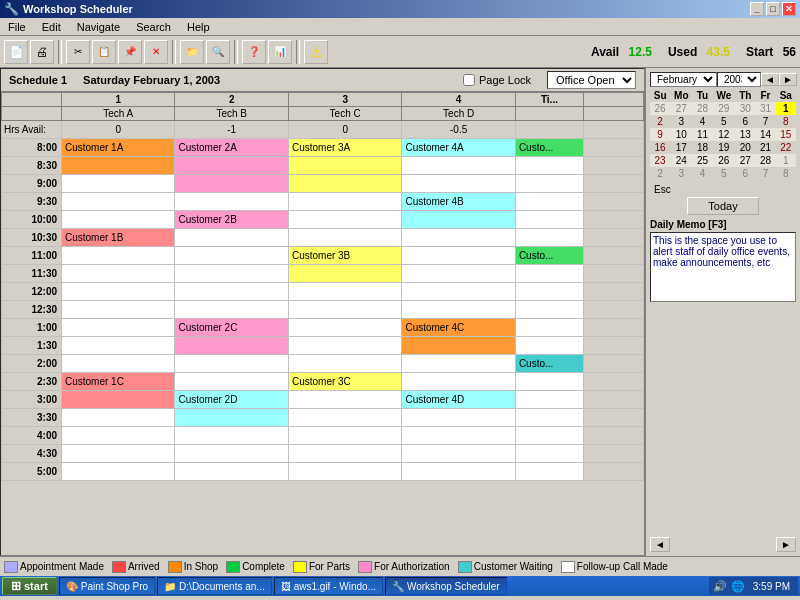  Describe the element at coordinates (702, 108) in the screenshot. I see `cal-day-0-2: 28` at that location.